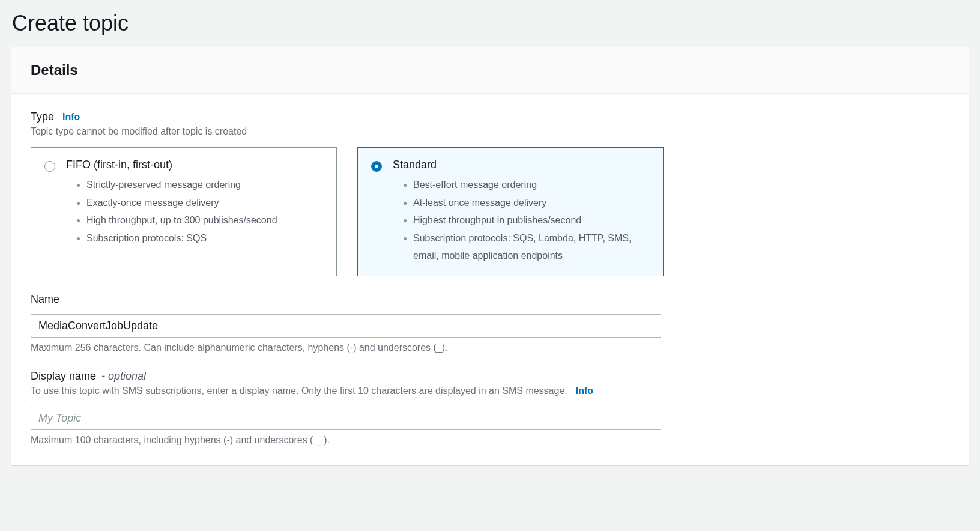 Image resolution: width=980 pixels, height=531 pixels. Describe the element at coordinates (64, 376) in the screenshot. I see `display-name-label: Display name` at that location.